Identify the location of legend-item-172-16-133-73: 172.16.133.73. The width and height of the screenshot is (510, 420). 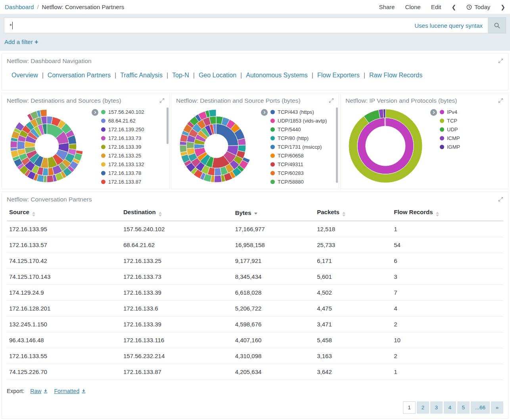
(123, 138).